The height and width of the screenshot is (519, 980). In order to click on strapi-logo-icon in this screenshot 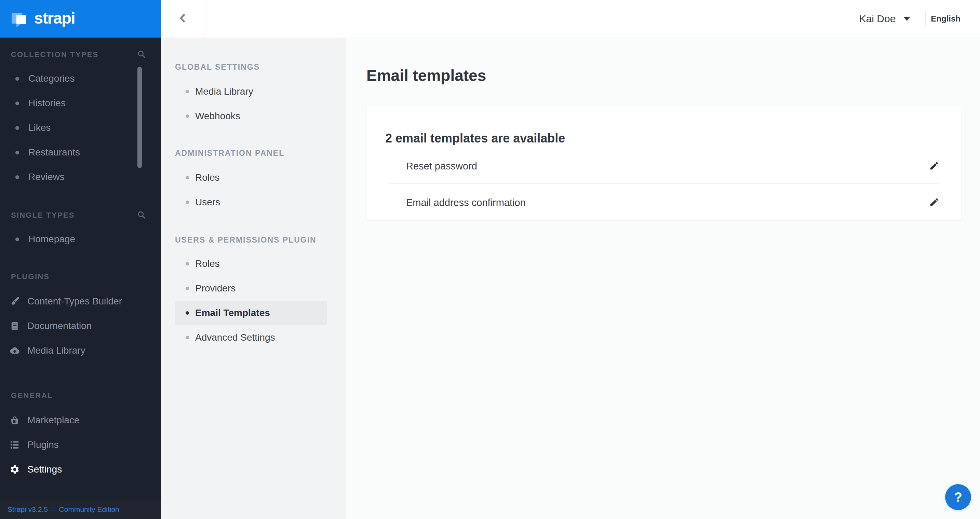, I will do `click(20, 19)`.